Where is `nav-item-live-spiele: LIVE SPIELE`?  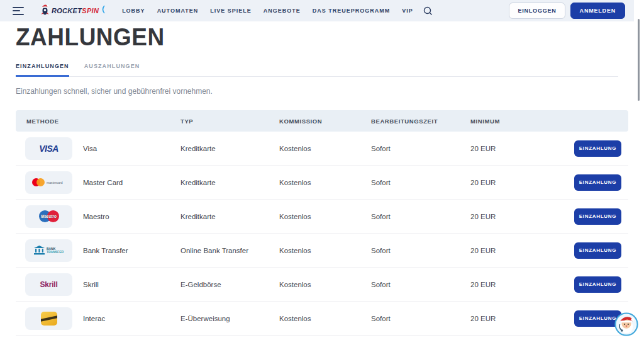 nav-item-live-spiele: LIVE SPIELE is located at coordinates (231, 11).